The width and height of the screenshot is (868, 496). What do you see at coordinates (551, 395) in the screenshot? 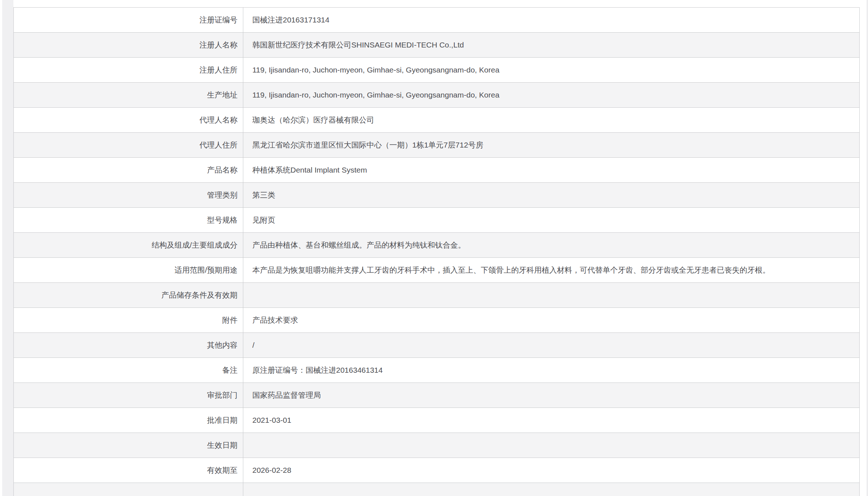
I see `row-value: 国家药品监督管理局` at bounding box center [551, 395].